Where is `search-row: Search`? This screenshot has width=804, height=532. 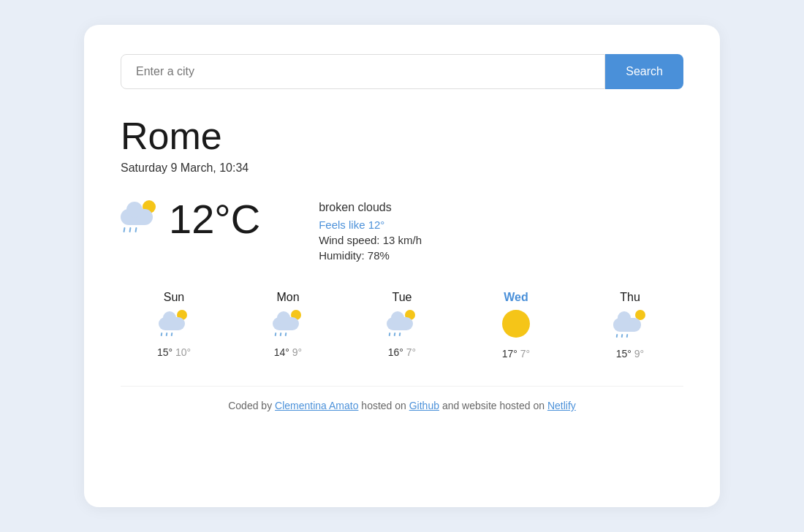 search-row: Search is located at coordinates (402, 72).